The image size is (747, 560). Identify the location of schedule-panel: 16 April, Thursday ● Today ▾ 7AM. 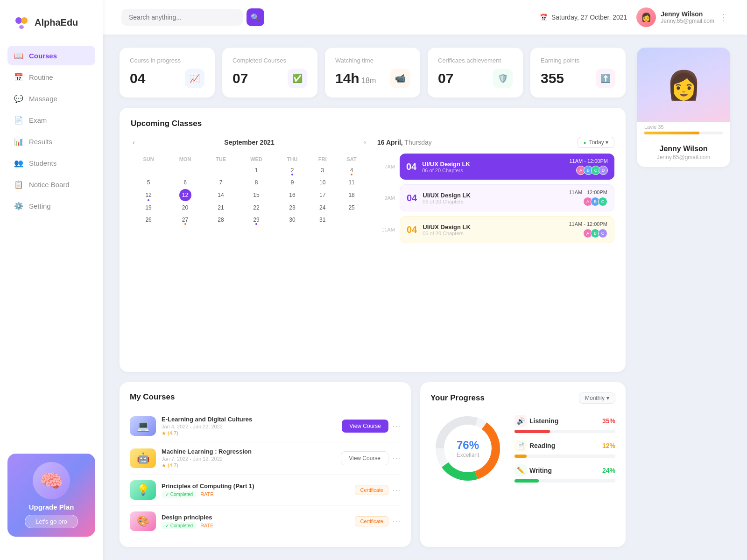
(496, 190).